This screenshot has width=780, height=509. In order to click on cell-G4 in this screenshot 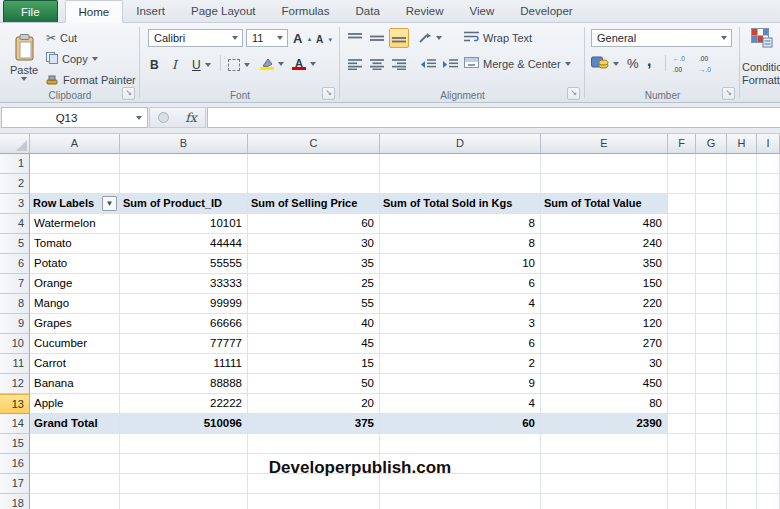, I will do `click(712, 224)`.